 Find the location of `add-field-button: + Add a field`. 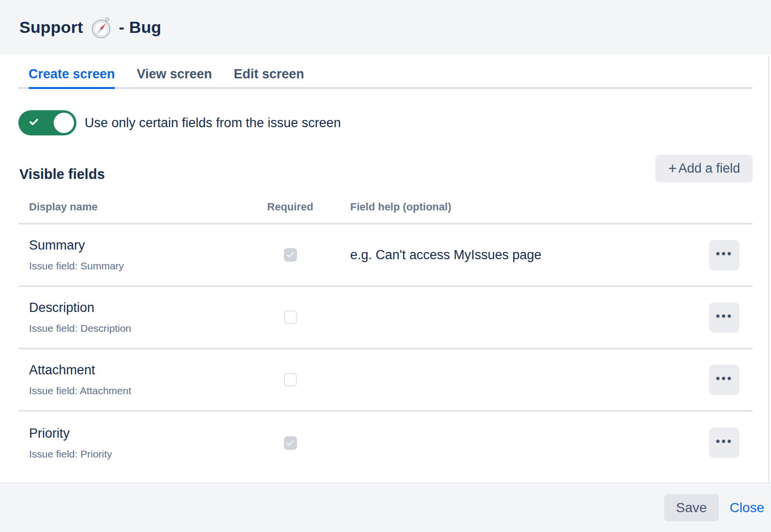

add-field-button: + Add a field is located at coordinates (704, 168).